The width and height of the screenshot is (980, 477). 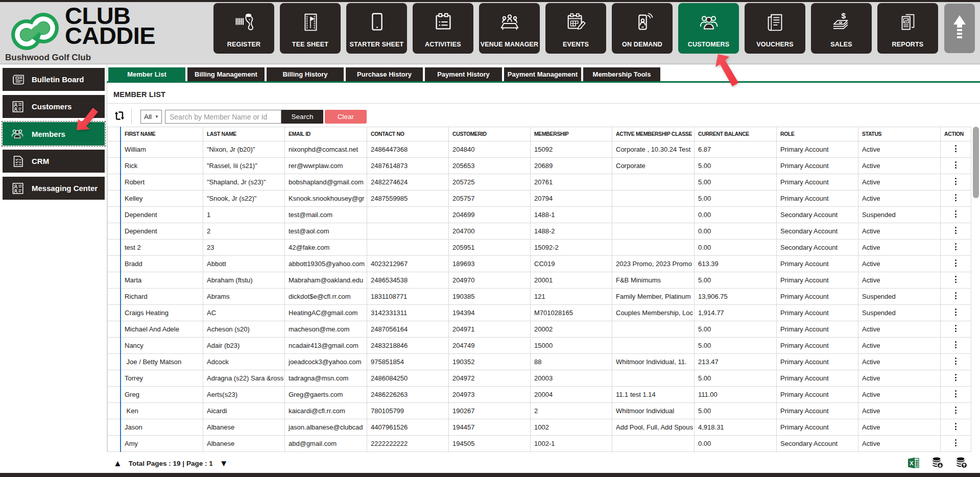 I want to click on nav-button-tee-sheet: TEE SHEET, so click(x=310, y=29).